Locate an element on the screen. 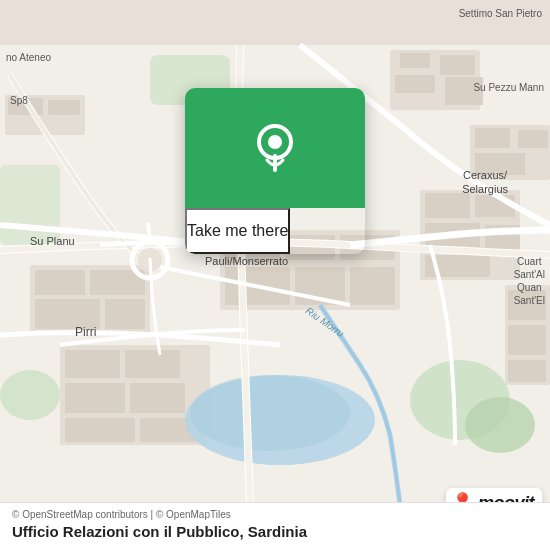 The height and width of the screenshot is (550, 550). label-cuart: CuartSant'AlQuanSant'El is located at coordinates (530, 281).